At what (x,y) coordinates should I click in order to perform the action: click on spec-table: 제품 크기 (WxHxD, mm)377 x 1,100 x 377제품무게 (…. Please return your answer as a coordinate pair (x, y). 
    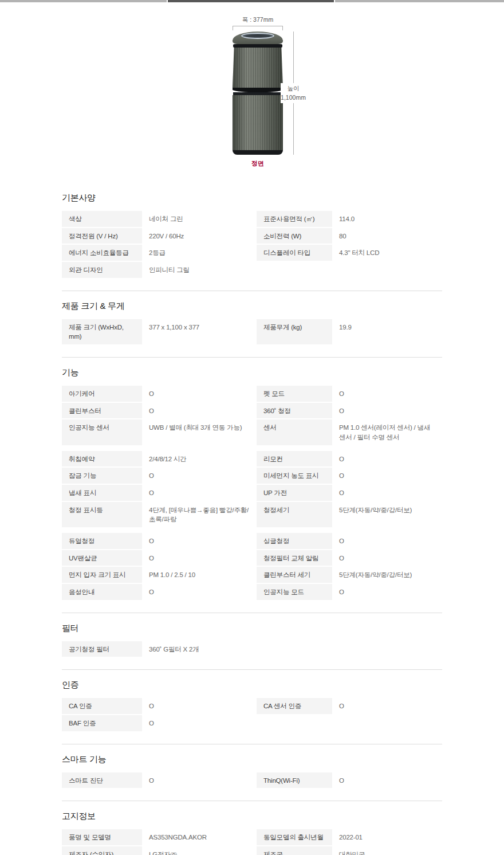
    Looking at the image, I should click on (252, 332).